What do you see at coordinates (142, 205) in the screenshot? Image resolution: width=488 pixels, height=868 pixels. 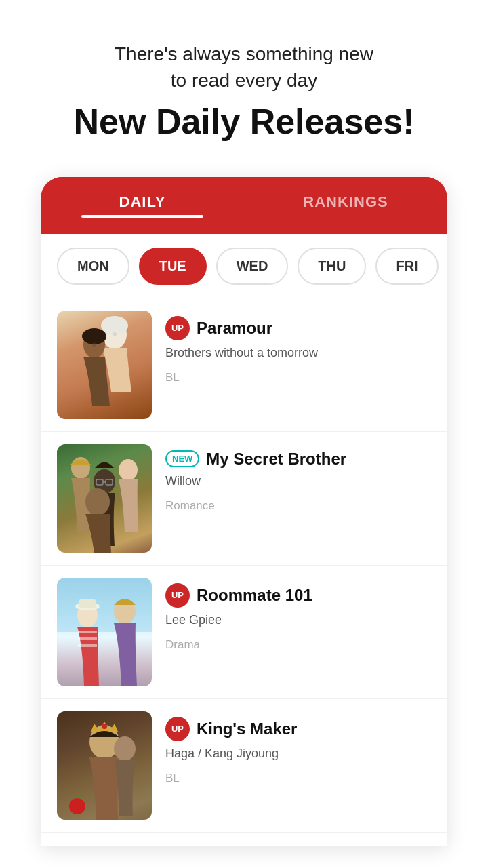 I see `tab-daily: DAILY` at bounding box center [142, 205].